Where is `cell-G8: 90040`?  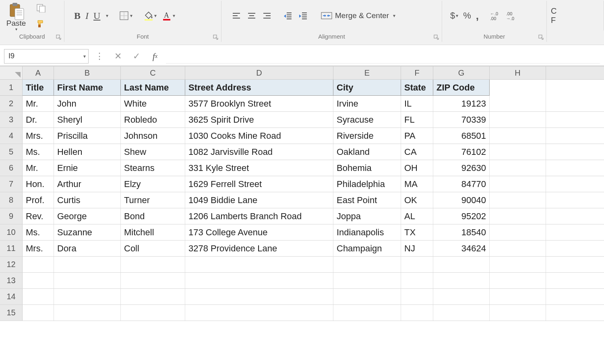
cell-G8: 90040 is located at coordinates (461, 200).